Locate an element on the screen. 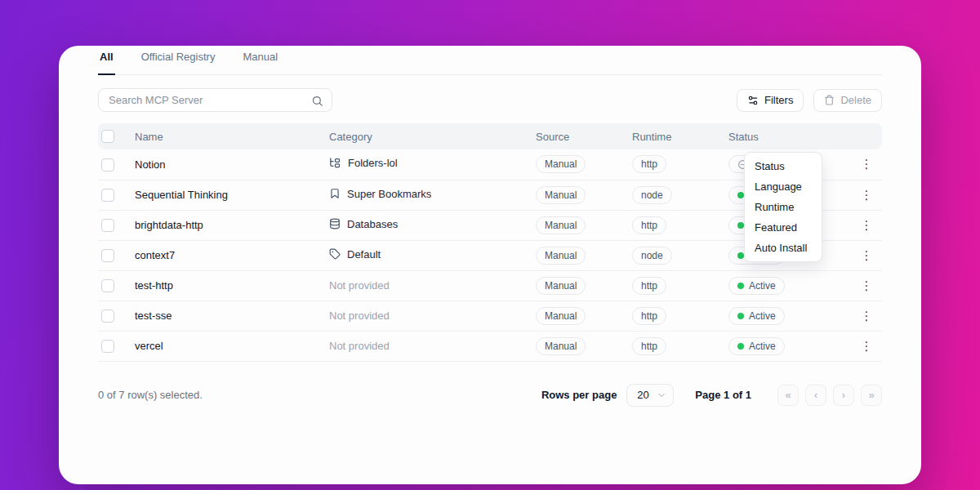  filters-menu-item-language: Language is located at coordinates (783, 186).